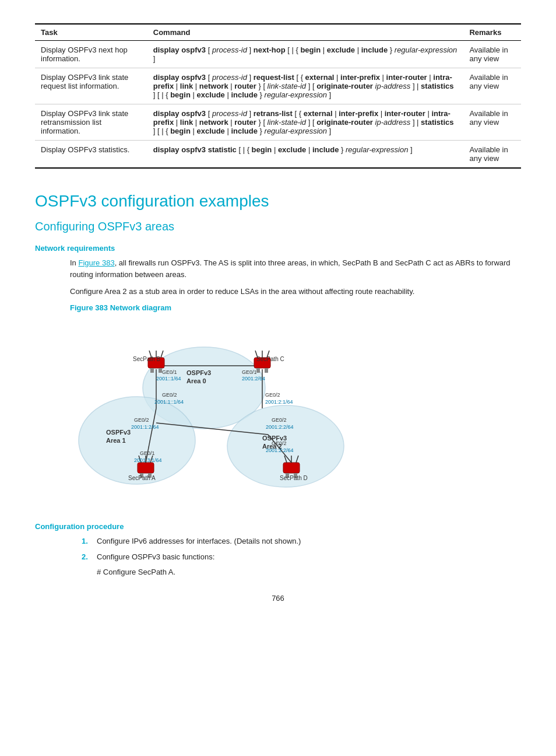  I want to click on task-cell: Display OSPFv3 link state request list i…, so click(91, 86).